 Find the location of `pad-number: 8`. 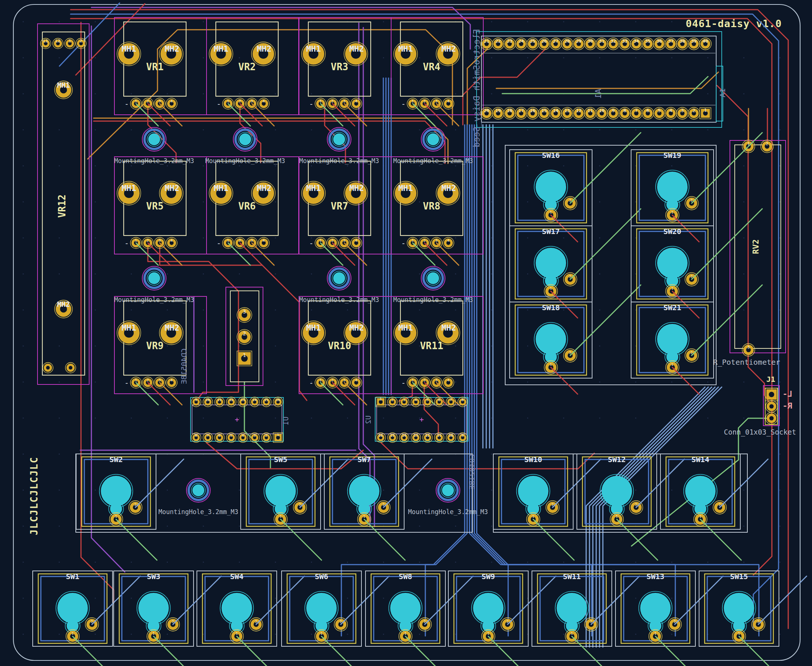

pad-number: 8 is located at coordinates (624, 110).